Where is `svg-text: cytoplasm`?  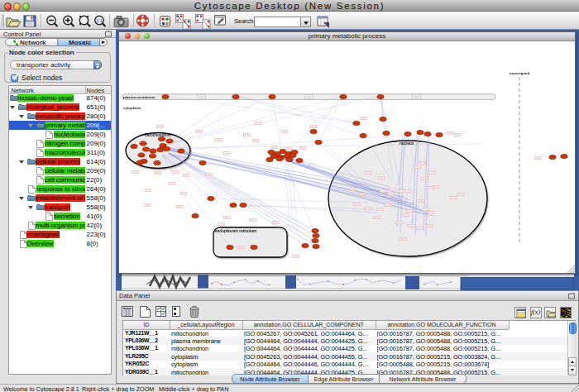
svg-text: cytoplasm is located at coordinates (132, 108).